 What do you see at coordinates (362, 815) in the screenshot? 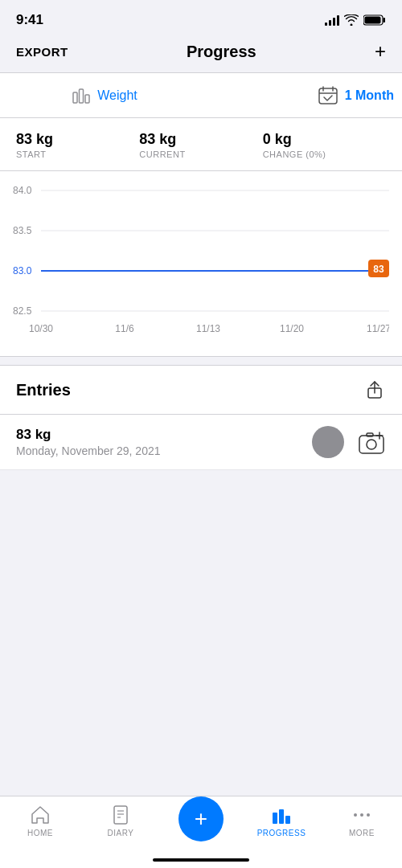
I see `more-icon` at bounding box center [362, 815].